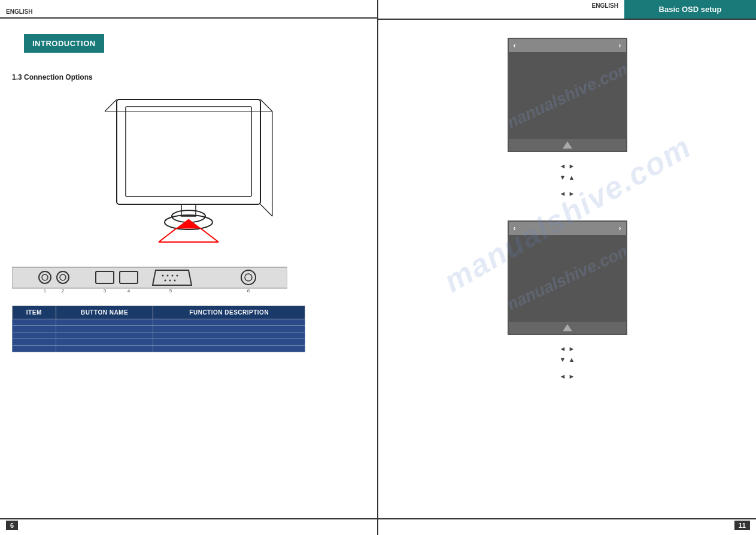 The width and height of the screenshot is (756, 535). Describe the element at coordinates (189, 12) in the screenshot. I see `left-header-row: ENGLISH` at that location.